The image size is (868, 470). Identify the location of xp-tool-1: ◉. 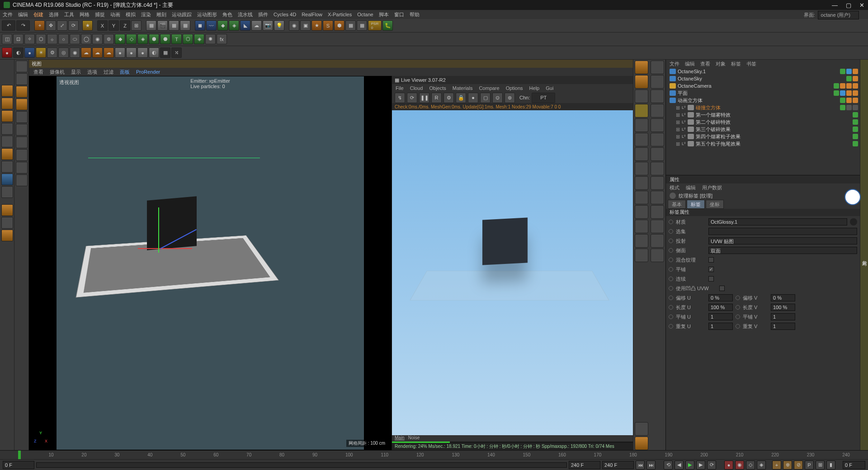
(294, 25).